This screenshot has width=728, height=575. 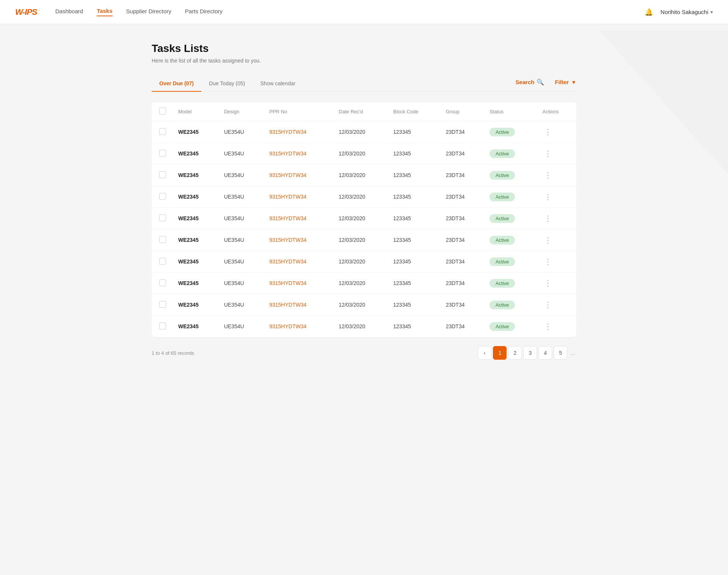 I want to click on select-all-checkbox, so click(x=163, y=111).